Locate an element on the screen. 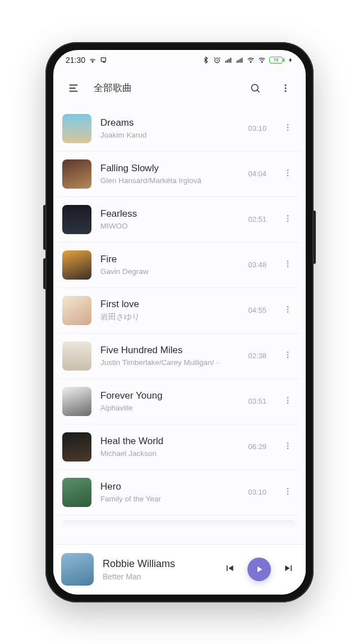  now-playing-cover is located at coordinates (77, 569).